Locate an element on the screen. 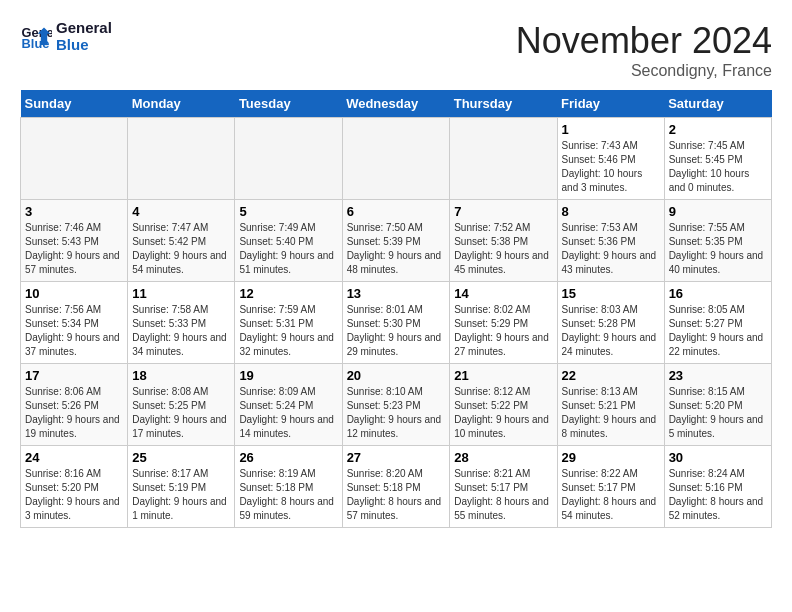 This screenshot has height=612, width=792. calendar-cell: 9Sunrise: 7:55 AMSunset: 5:35 PMDaylight… is located at coordinates (718, 241).